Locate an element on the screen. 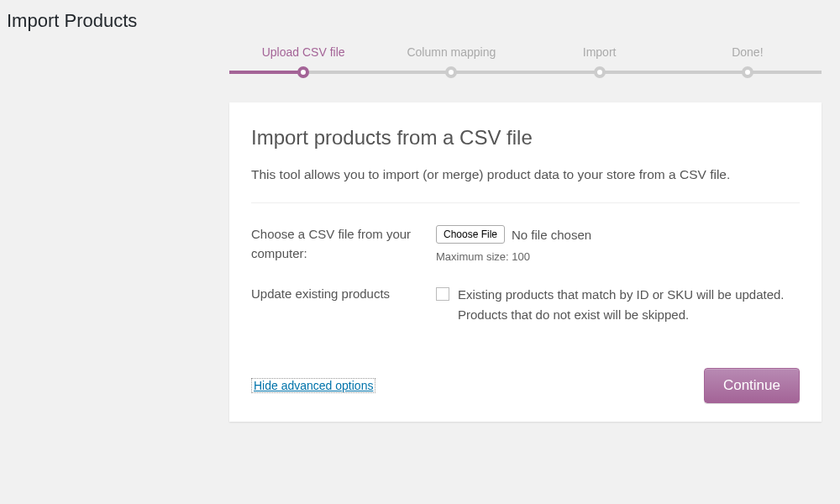 This screenshot has height=504, width=840. step-label: Upload CSV file is located at coordinates (303, 56).